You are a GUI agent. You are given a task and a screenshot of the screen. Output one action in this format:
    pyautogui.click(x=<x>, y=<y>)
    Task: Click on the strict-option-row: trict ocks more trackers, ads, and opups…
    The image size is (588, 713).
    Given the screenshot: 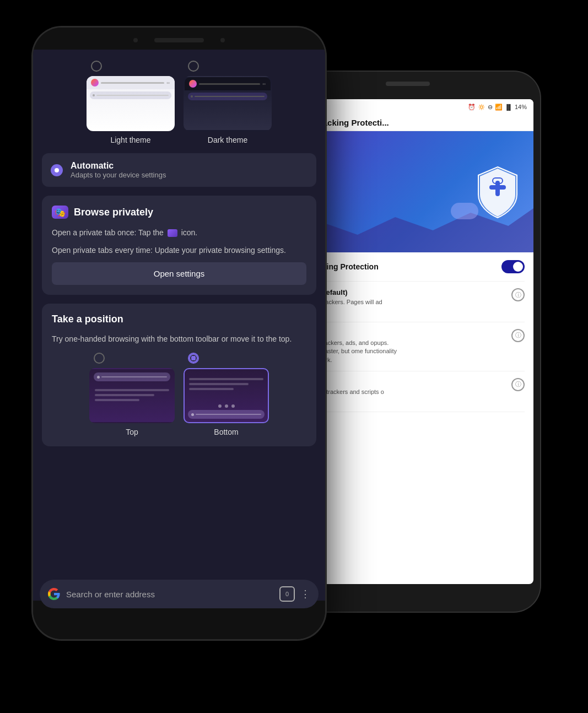 What is the action you would take?
    pyautogui.click(x=408, y=347)
    